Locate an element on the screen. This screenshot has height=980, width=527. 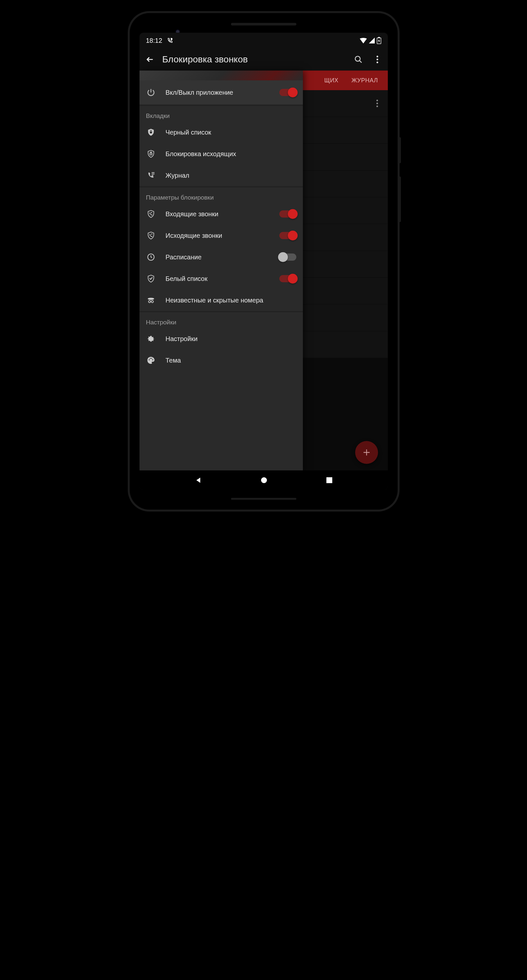
phone-bottom-speaker is located at coordinates (264, 499).